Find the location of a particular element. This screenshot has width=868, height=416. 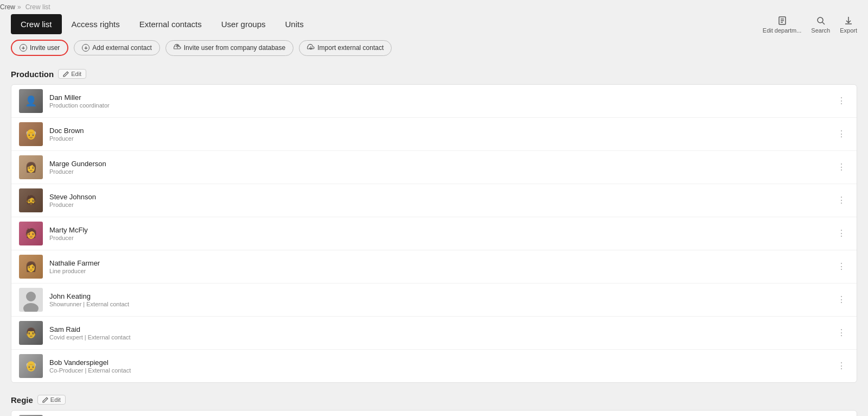

crew-name: Steve Johnson is located at coordinates (442, 197).